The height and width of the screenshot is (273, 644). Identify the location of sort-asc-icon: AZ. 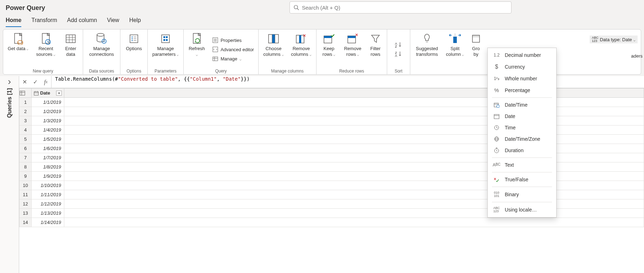
(399, 45).